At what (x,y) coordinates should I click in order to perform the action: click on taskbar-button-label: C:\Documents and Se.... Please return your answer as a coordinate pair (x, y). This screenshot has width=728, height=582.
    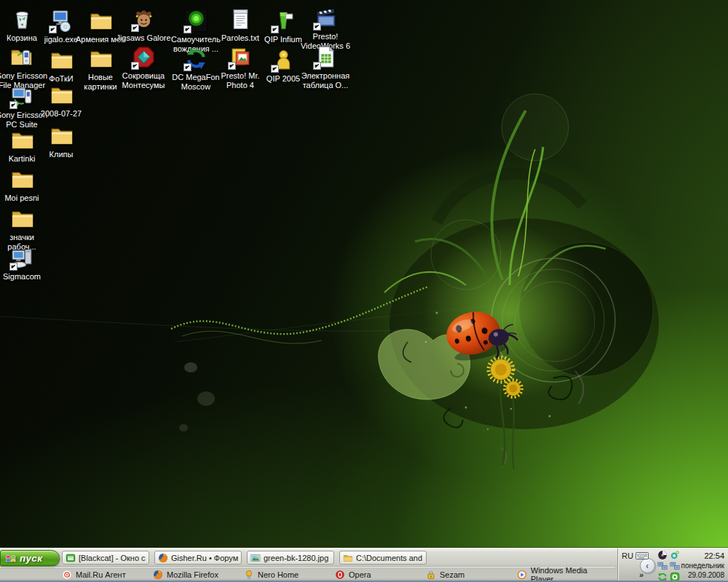
    Looking at the image, I should click on (389, 558).